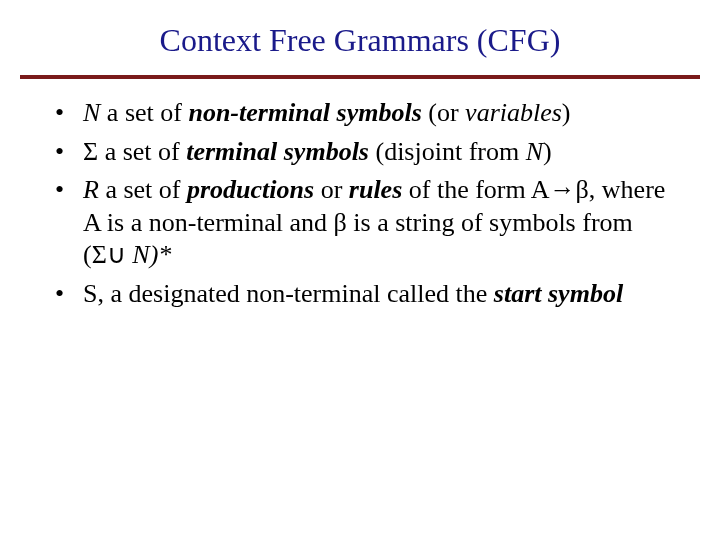 Image resolution: width=720 pixels, height=540 pixels. I want to click on text: S, a designated non-terminal called the, so click(288, 294).